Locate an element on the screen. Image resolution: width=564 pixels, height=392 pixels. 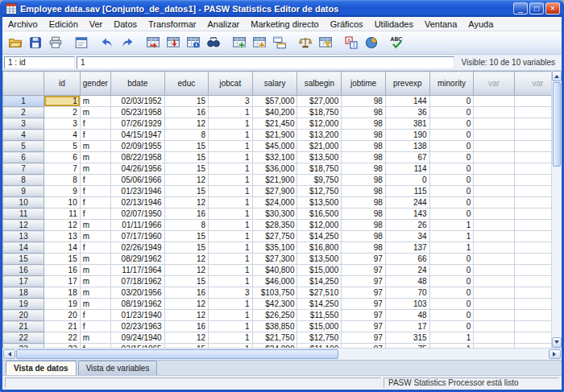
scroll-right-button is located at coordinates (554, 354).